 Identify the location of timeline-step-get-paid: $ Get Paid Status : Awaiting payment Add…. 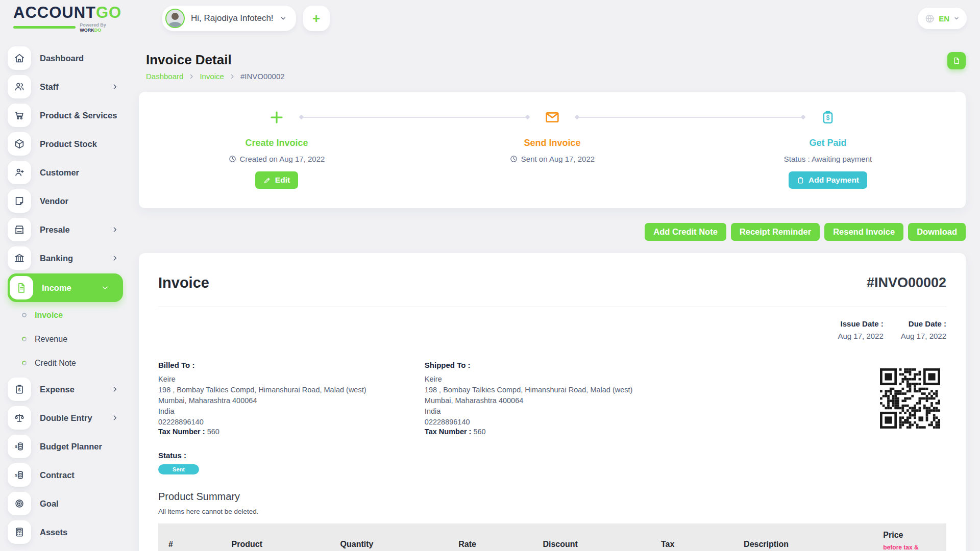
(828, 158).